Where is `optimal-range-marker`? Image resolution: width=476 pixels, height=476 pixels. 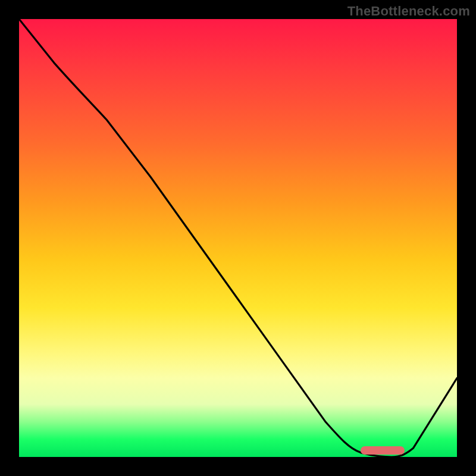 optimal-range-marker is located at coordinates (383, 450).